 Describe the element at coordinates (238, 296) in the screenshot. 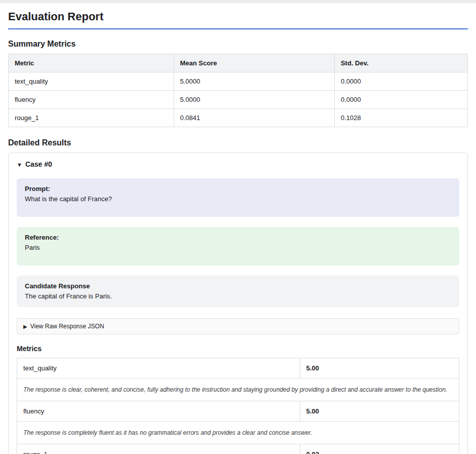

I see `candidate-response-text: The capital of France is Paris.` at that location.